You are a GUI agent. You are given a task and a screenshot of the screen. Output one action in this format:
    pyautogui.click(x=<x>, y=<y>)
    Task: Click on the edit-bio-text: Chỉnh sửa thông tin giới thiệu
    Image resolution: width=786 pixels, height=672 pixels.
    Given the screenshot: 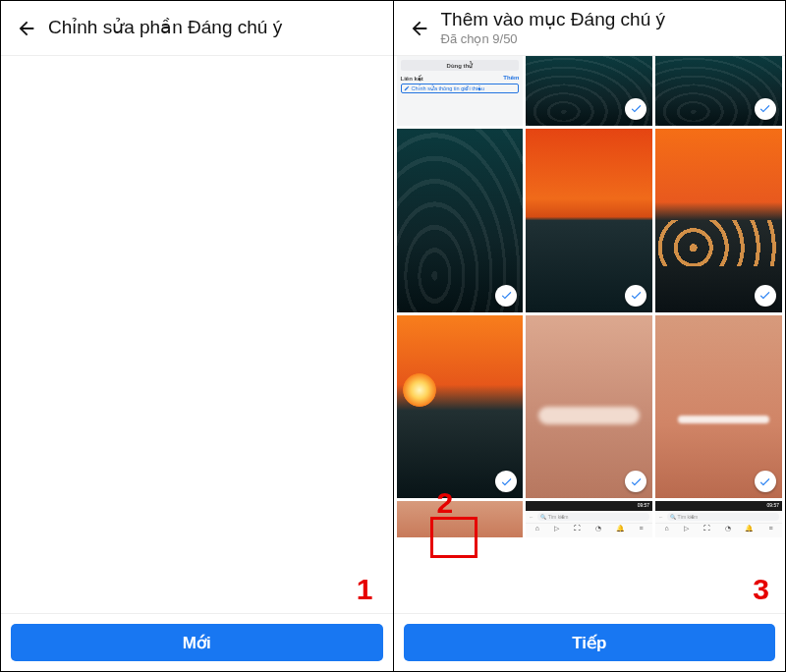 What is the action you would take?
    pyautogui.click(x=448, y=88)
    